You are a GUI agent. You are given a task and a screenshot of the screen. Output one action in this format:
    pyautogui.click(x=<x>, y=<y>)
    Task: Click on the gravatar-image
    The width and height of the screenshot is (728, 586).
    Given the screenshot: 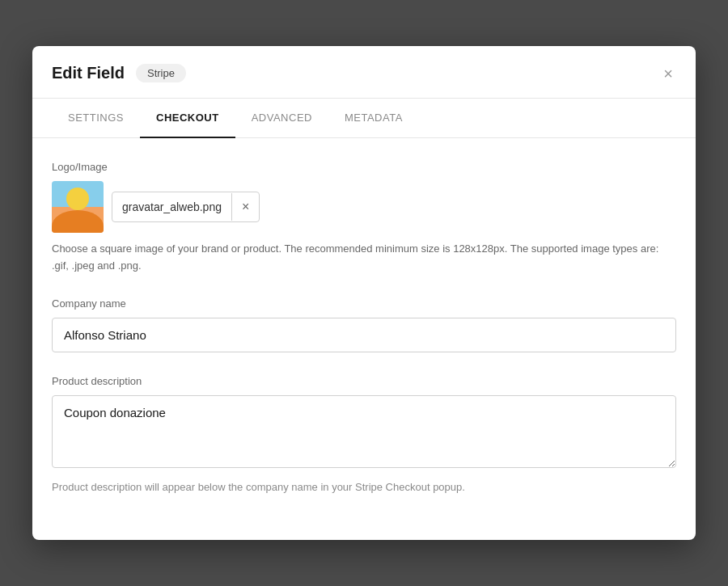 What is the action you would take?
    pyautogui.click(x=78, y=207)
    